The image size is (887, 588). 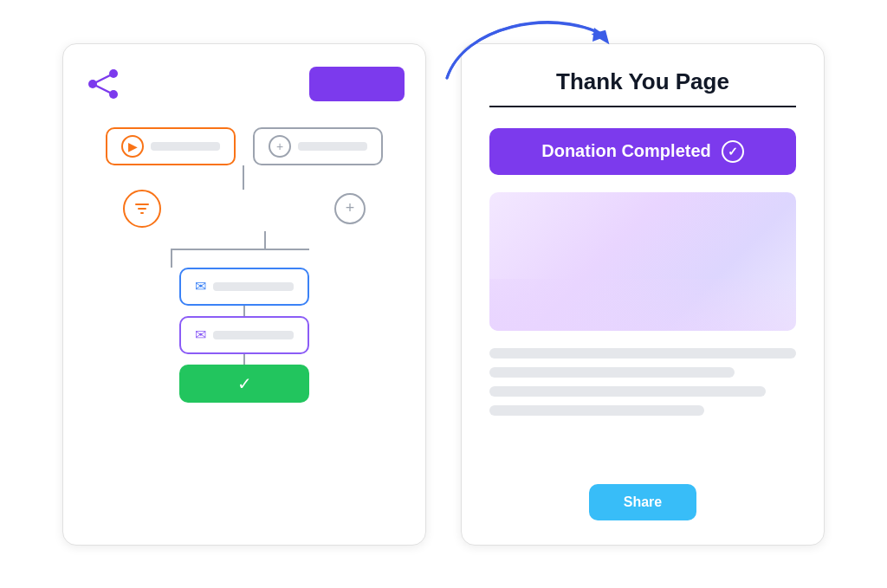 I want to click on email-nodes: ✉ ✉ ✓, so click(x=244, y=335).